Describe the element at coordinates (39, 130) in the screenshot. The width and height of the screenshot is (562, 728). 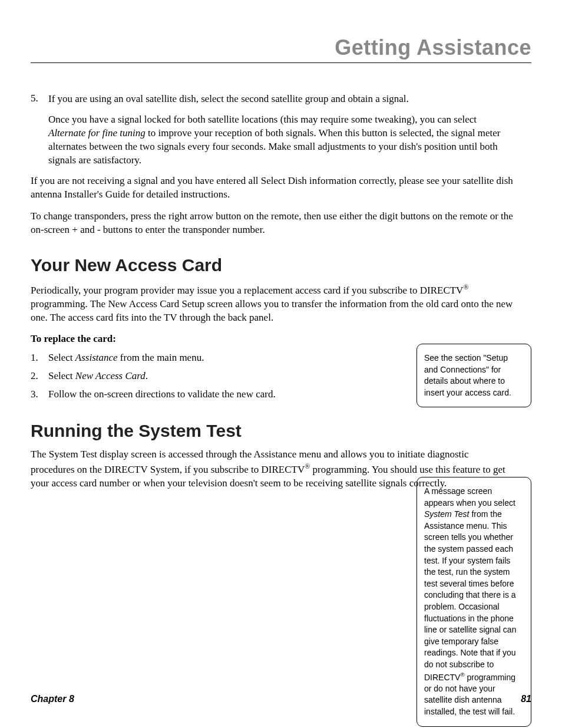
I see `list-number: 5.` at that location.